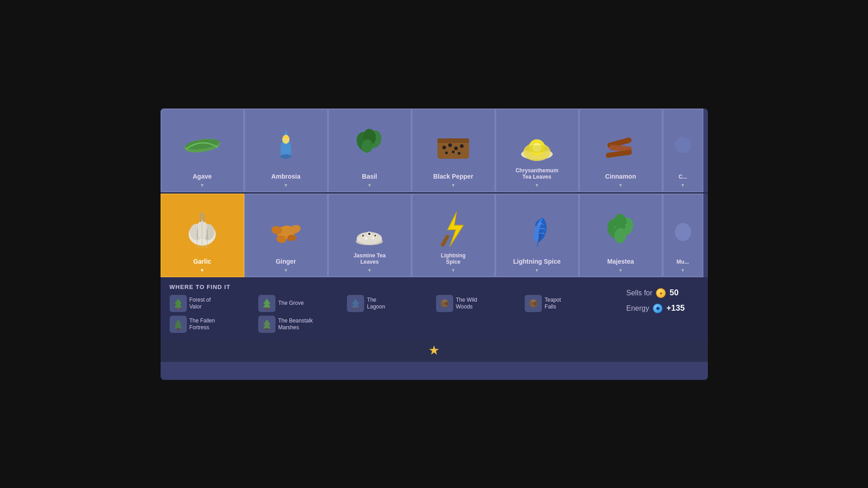 This screenshot has width=868, height=488. What do you see at coordinates (202, 185) in the screenshot?
I see `agave-chevron: ▼` at bounding box center [202, 185].